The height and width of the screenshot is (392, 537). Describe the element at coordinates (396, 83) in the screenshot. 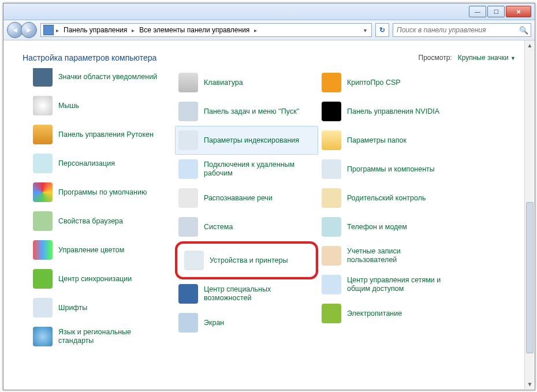

I see `cpl-item-cryptopro: КриптоПро CSP` at that location.